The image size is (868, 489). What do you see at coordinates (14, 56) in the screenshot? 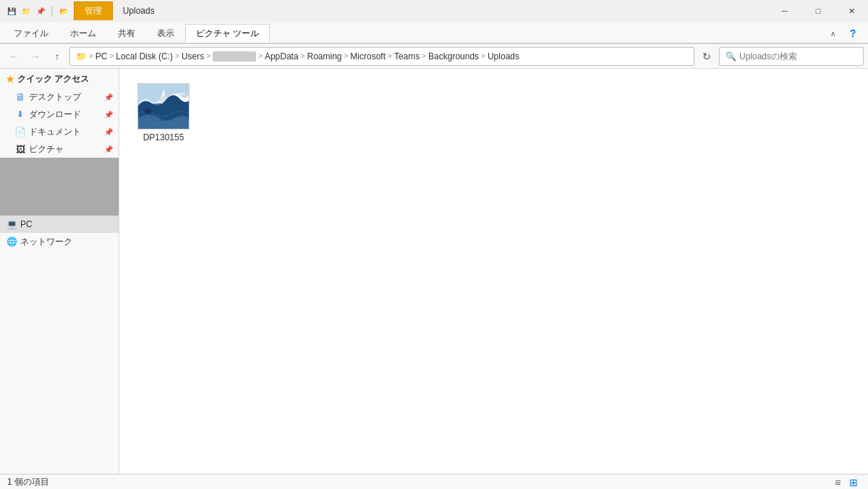
I see `back-button: ←` at bounding box center [14, 56].